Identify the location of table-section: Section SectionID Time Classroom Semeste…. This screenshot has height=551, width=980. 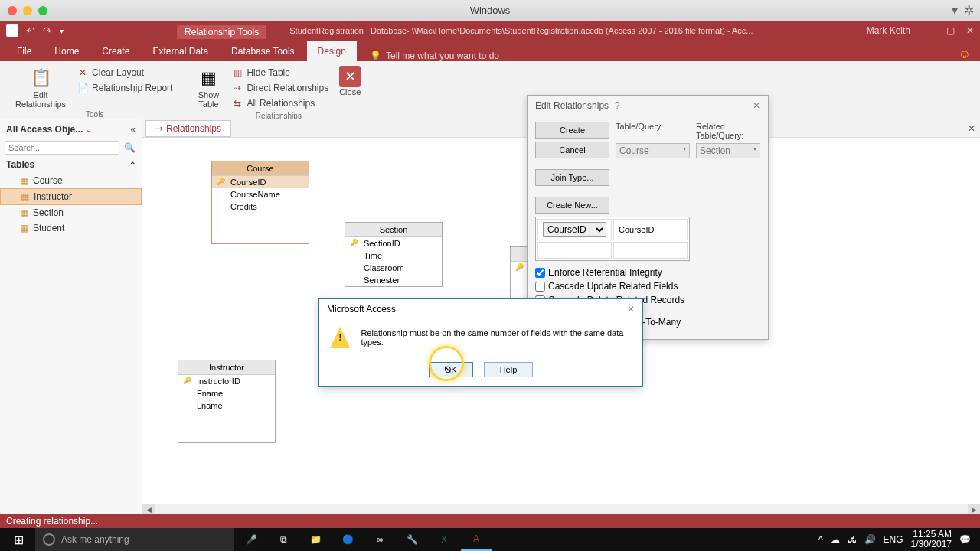
(394, 254).